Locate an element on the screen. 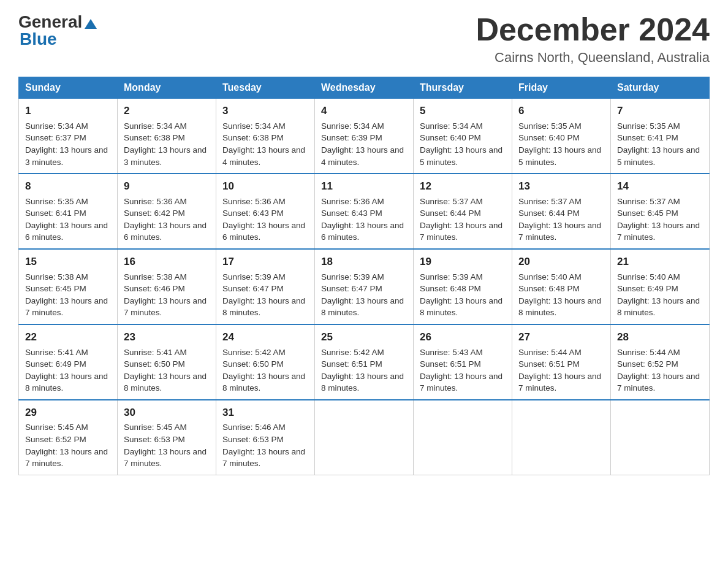 The width and height of the screenshot is (728, 563). col-header-saturday: Saturday is located at coordinates (661, 88).